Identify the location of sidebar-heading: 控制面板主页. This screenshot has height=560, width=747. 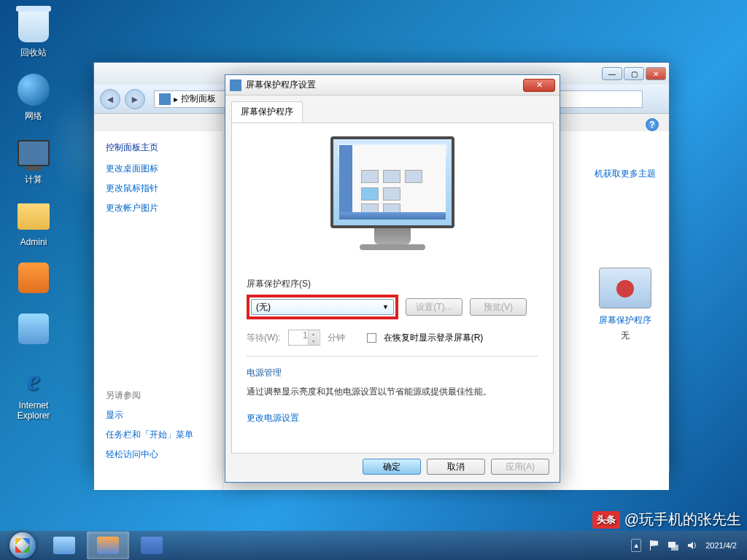
(158, 147).